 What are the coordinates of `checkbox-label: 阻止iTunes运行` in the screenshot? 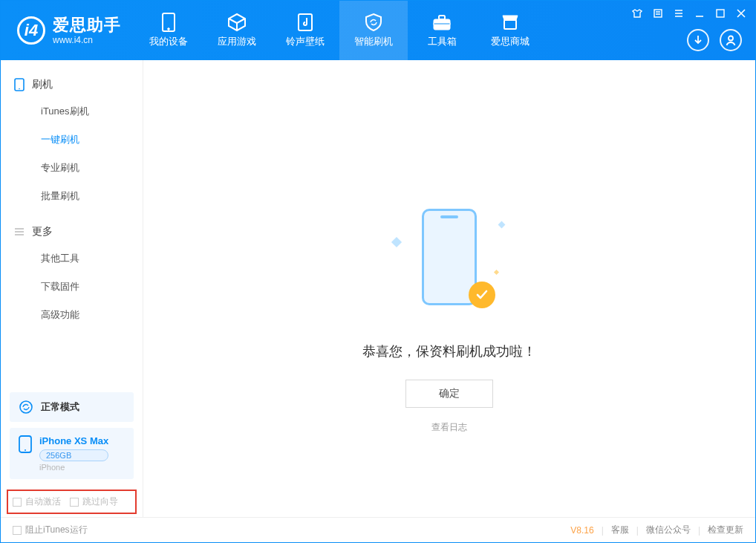 It's located at (56, 530).